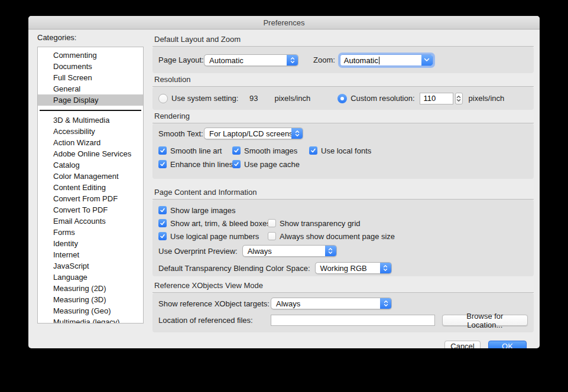  What do you see at coordinates (342, 99) in the screenshot?
I see `radio-button-selected-icon` at bounding box center [342, 99].